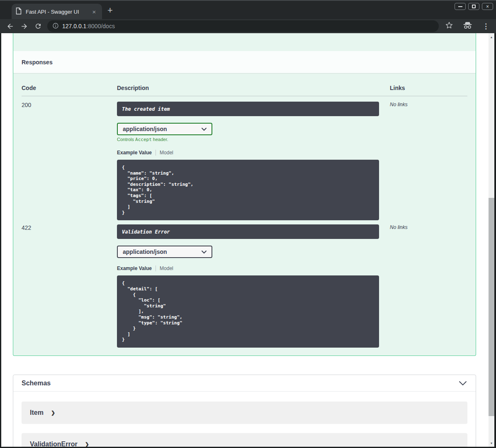 This screenshot has height=448, width=496. I want to click on bookmark-star-icon, so click(449, 26).